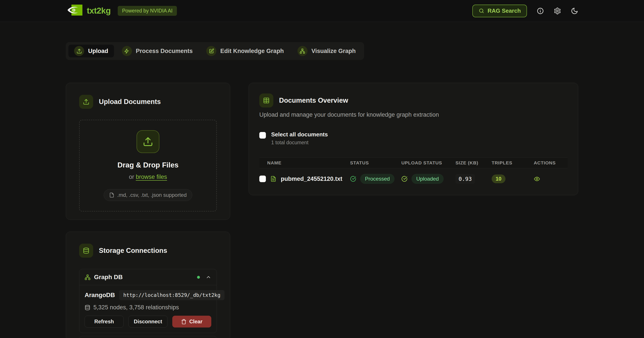 The width and height of the screenshot is (644, 338). I want to click on settings-button, so click(558, 11).